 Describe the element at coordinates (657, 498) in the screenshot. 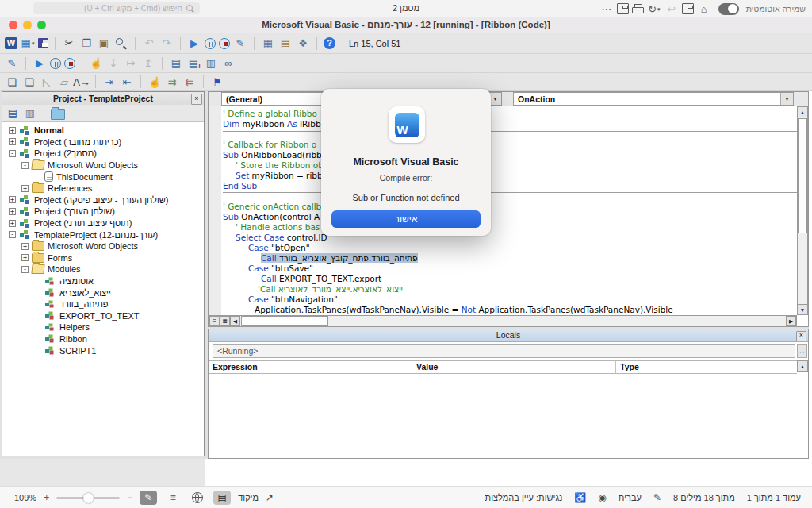

I see `proofing-icon: ✎` at that location.